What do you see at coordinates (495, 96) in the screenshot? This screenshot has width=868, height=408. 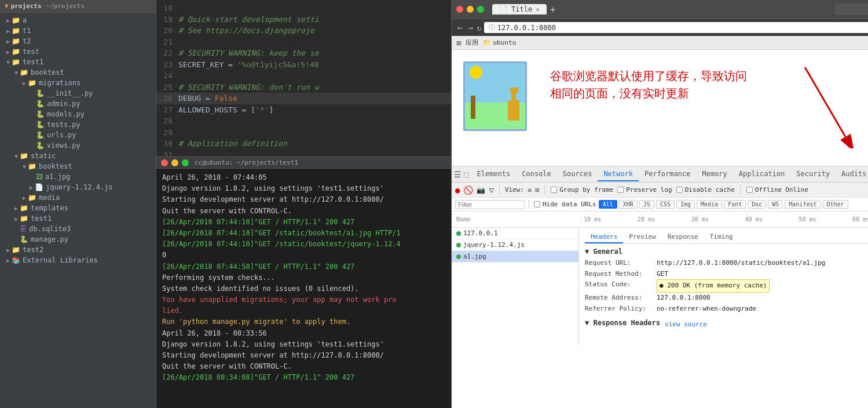 I see `sim-image` at bounding box center [495, 96].